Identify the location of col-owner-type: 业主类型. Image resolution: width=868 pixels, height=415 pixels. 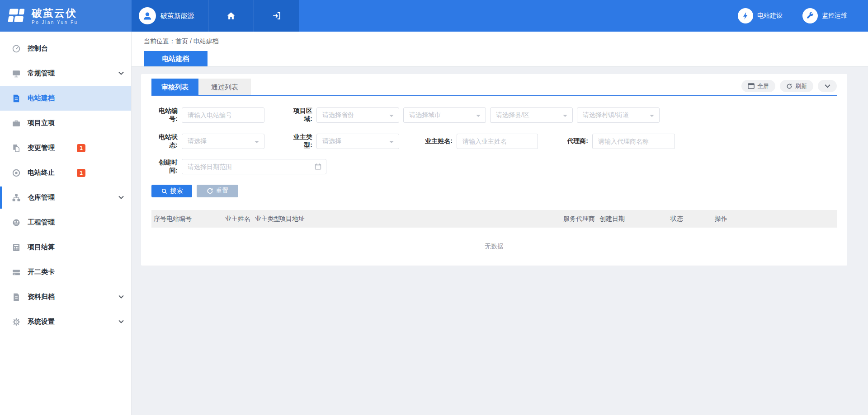
(267, 219).